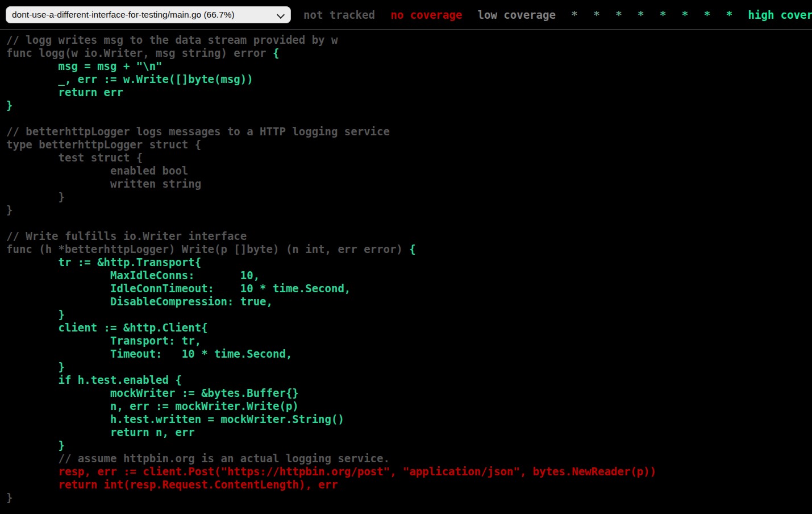 The height and width of the screenshot is (514, 812). I want to click on code-segment: func (h *betterhttpLogger) Write(p []byt…, so click(208, 249).